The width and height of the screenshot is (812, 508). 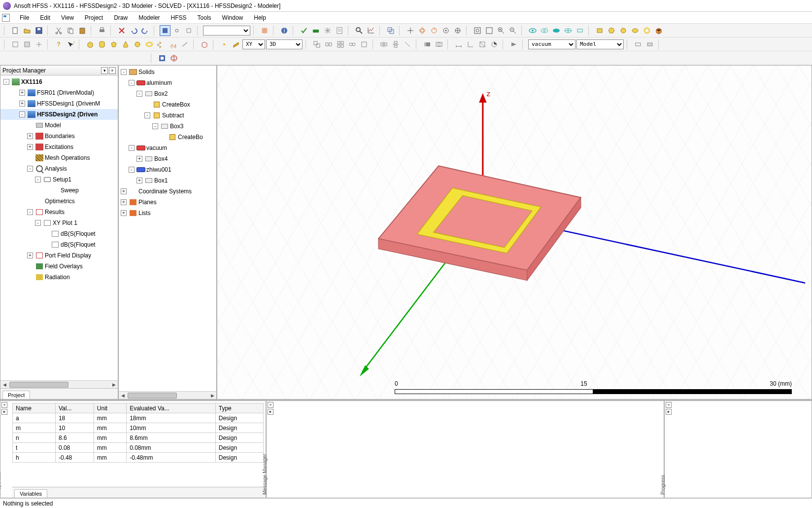 I want to click on measure4-icon, so click(x=494, y=44).